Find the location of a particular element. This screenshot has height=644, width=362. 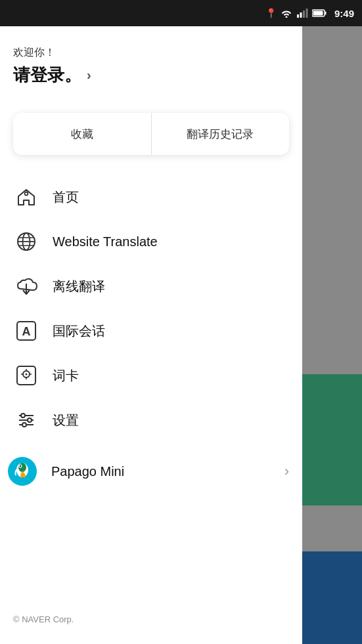

home-icon is located at coordinates (26, 197).